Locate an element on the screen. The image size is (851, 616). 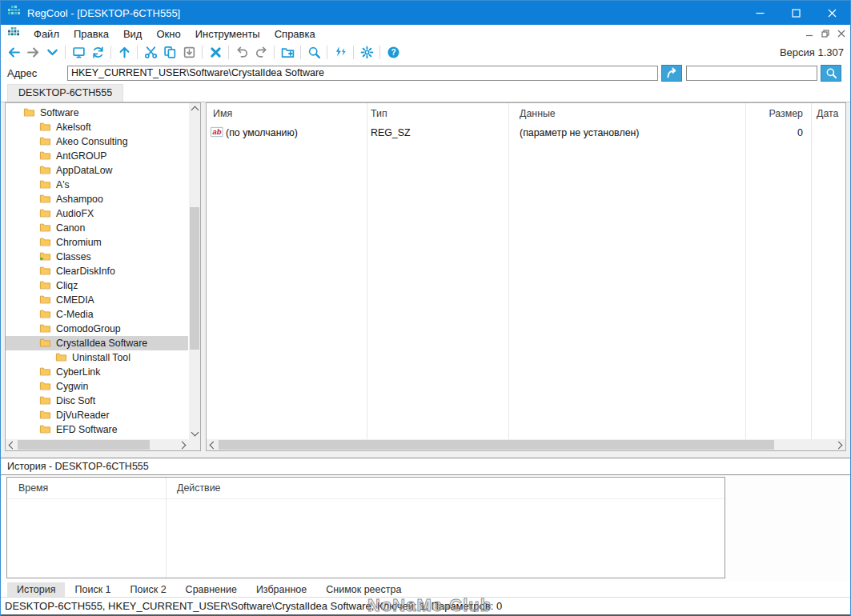
tree-hscroll-thumb is located at coordinates (83, 445).